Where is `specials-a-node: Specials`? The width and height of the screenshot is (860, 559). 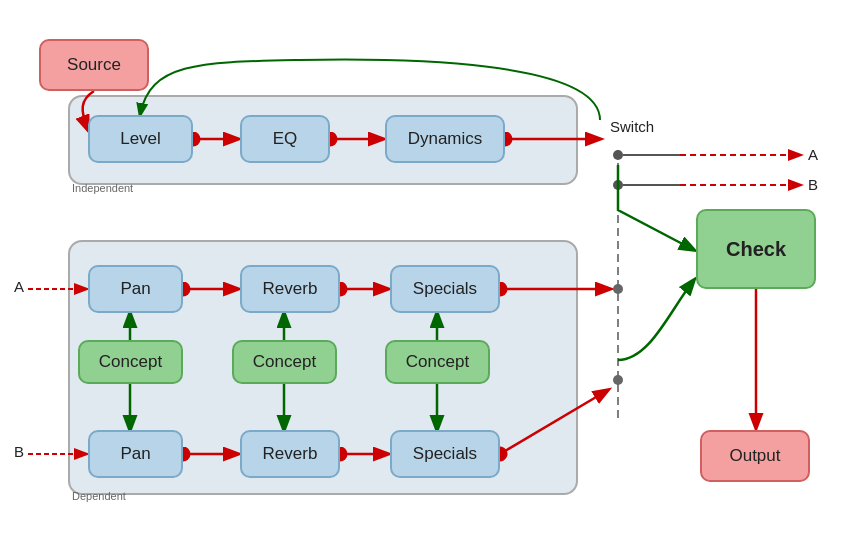
specials-a-node: Specials is located at coordinates (445, 289).